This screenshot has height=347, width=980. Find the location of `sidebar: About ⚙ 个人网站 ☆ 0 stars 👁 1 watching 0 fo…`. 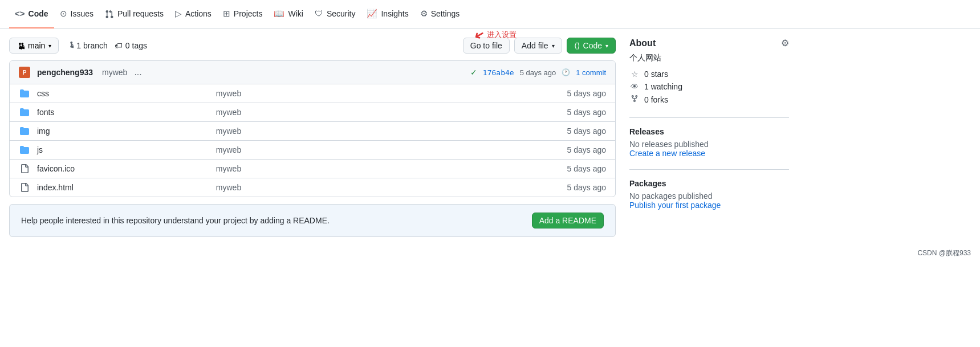

sidebar: About ⚙ 个人网站 ☆ 0 stars 👁 1 watching 0 fo… is located at coordinates (709, 137).